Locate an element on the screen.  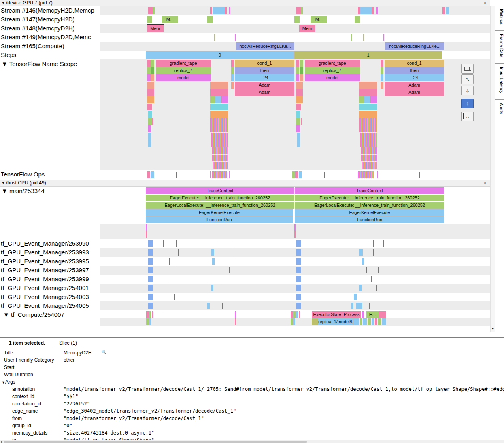
trace-slice: FunctionRun is located at coordinates (370, 220).